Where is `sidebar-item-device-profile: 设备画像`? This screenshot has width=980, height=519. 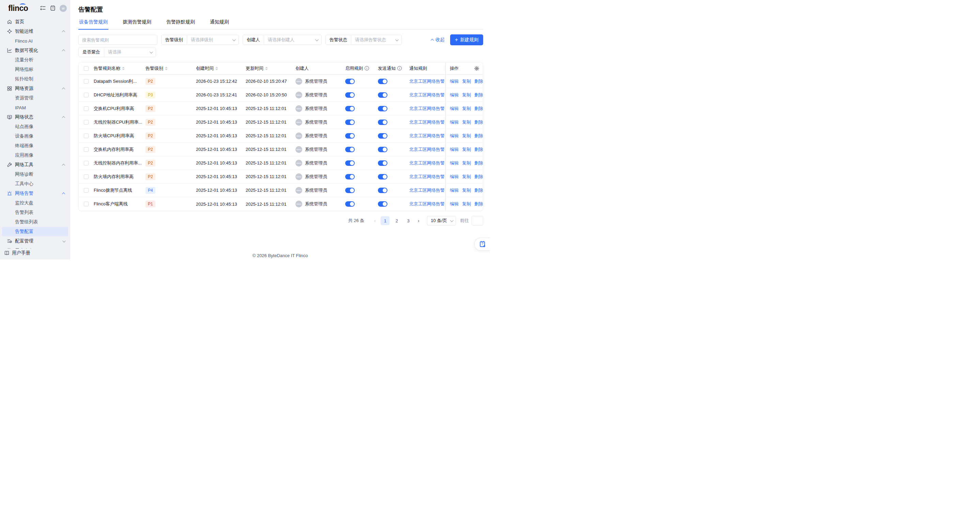
sidebar-item-device-profile: 设备画像 is located at coordinates (35, 136).